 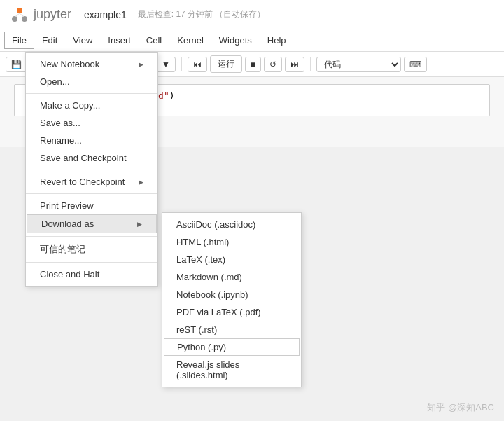 I want to click on jupyter-brand-text: jupyter, so click(x=52, y=14).